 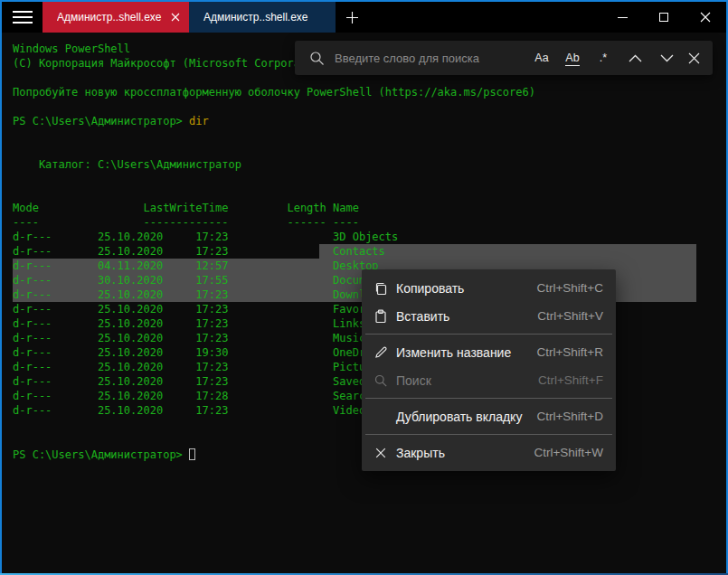 I want to click on menu-item-shortcut: Ctrl+Shift+F, so click(x=571, y=380).